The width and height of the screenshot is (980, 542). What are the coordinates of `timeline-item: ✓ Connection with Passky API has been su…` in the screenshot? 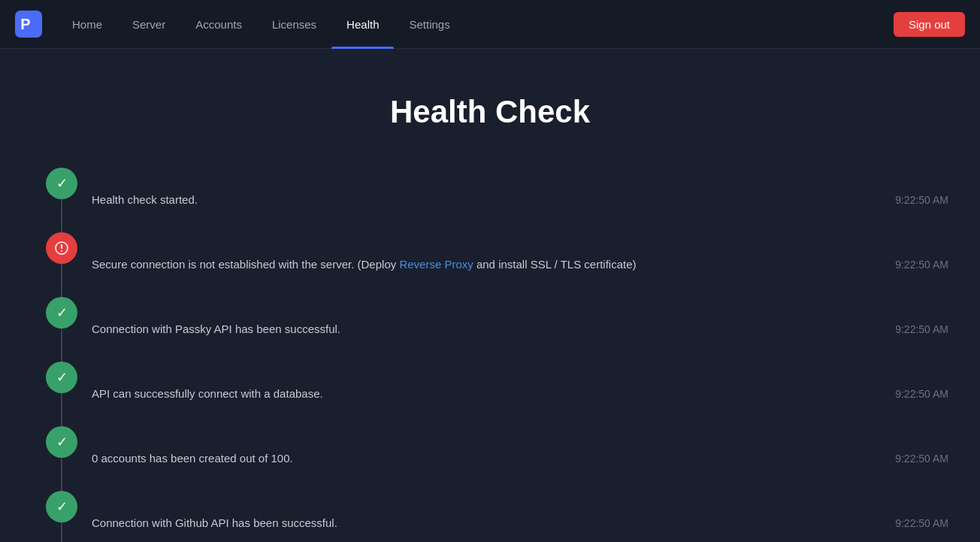 It's located at (490, 329).